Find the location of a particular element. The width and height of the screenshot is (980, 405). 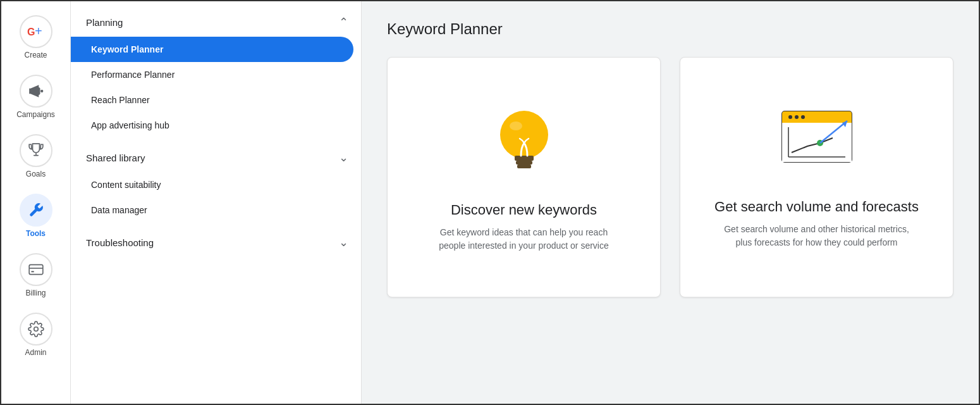

tools-icon-circle is located at coordinates (36, 210).